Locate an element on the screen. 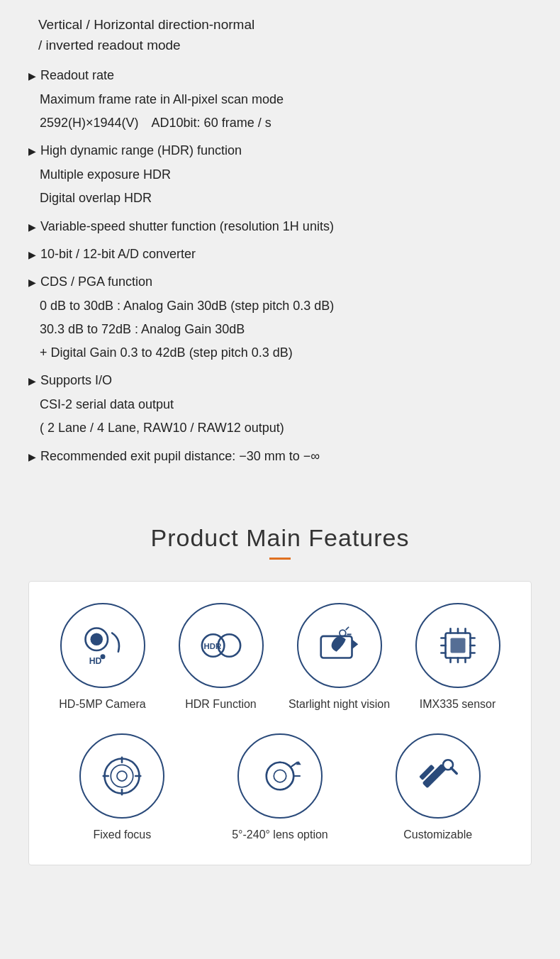 This screenshot has width=560, height=959. sub-line: 30.3 dB to 72dB : Analog Gain 30dB is located at coordinates (286, 329).